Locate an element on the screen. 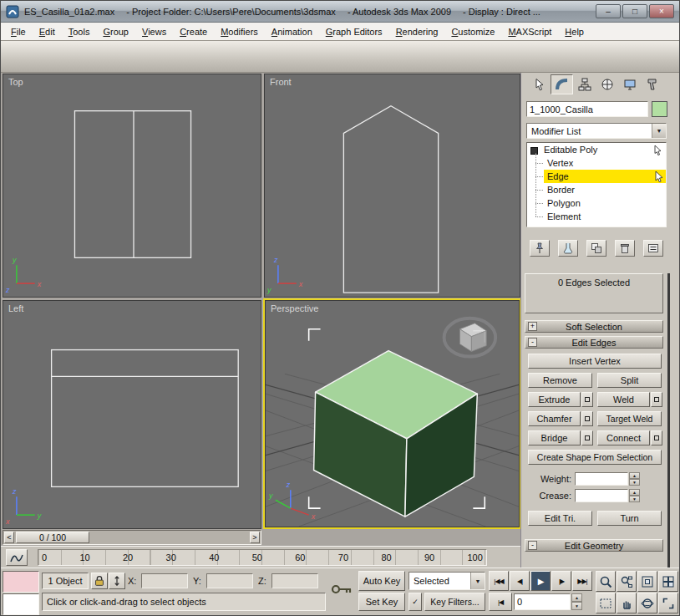  show-end-result-button is located at coordinates (568, 248).